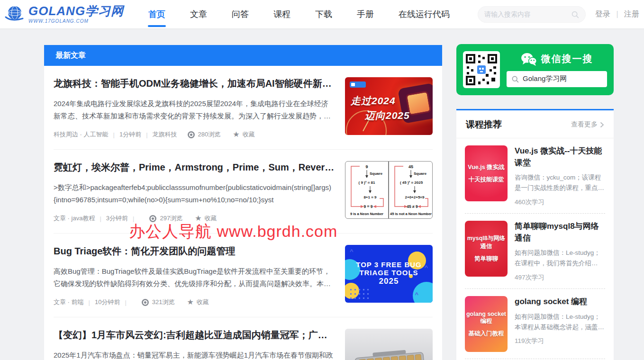  What do you see at coordinates (74, 218) in the screenshot?
I see `article-category: 文章 · java教程` at bounding box center [74, 218].